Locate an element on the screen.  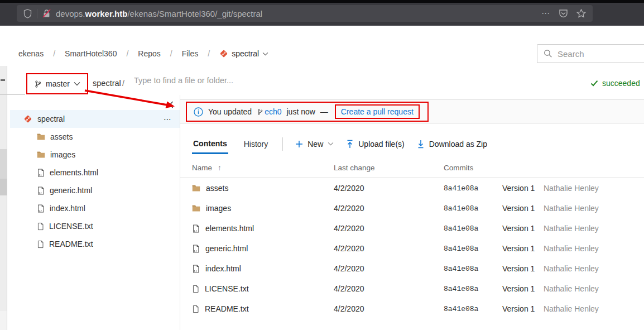
repo-selector: spectral is located at coordinates (244, 54).